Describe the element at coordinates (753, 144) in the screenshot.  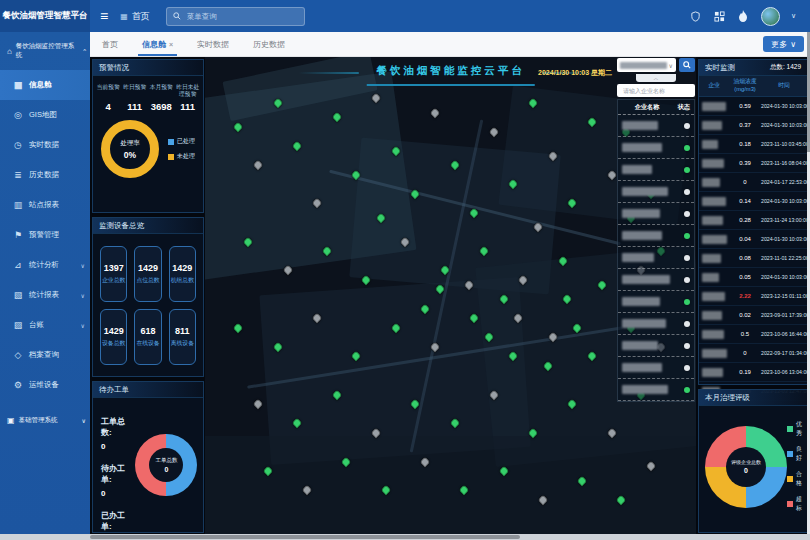
I see `realtime-row: 0.182023-11-10 03:45:00` at that location.